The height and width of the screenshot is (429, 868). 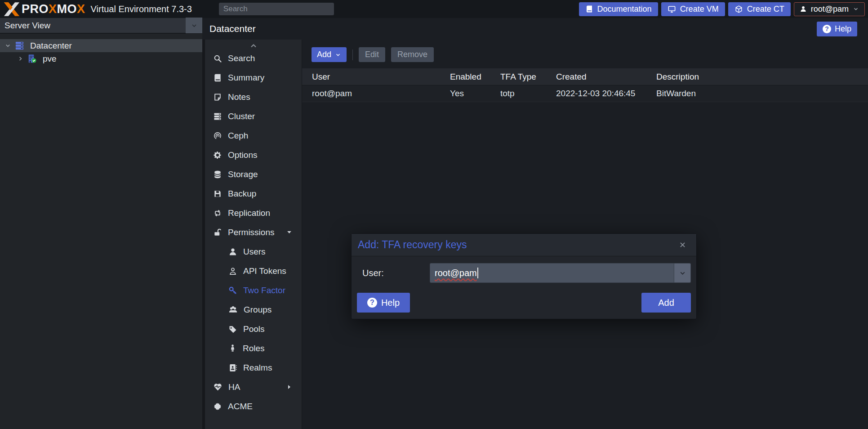 What do you see at coordinates (21, 58) in the screenshot?
I see `expand-caret-icon` at bounding box center [21, 58].